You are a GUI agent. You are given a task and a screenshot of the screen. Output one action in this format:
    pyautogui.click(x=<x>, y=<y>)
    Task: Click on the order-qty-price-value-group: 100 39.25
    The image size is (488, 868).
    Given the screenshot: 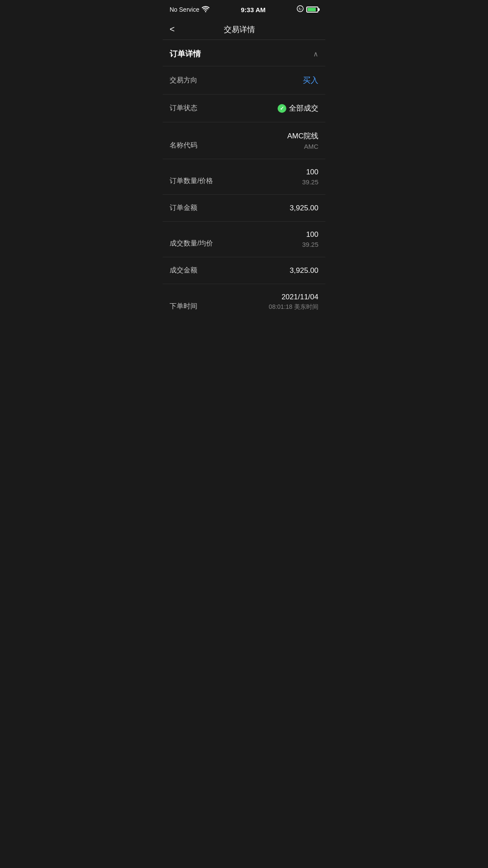 What is the action you would take?
    pyautogui.click(x=310, y=177)
    